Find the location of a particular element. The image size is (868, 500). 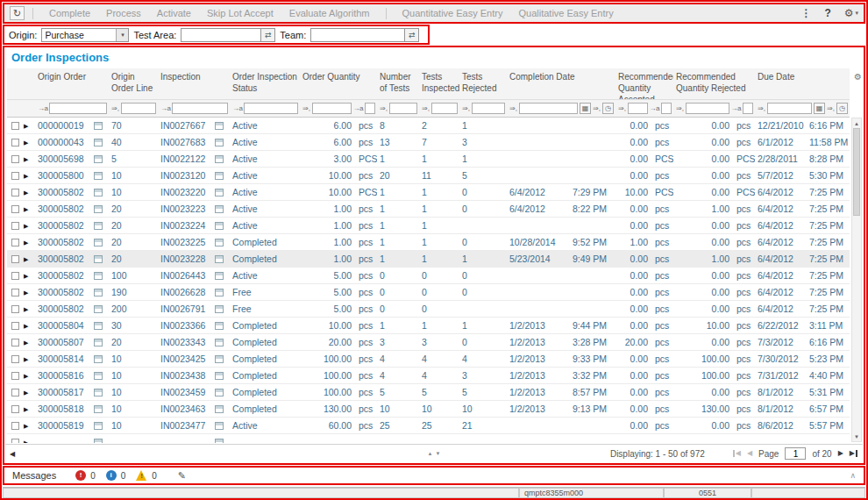

action-complete: Complete is located at coordinates (70, 13).